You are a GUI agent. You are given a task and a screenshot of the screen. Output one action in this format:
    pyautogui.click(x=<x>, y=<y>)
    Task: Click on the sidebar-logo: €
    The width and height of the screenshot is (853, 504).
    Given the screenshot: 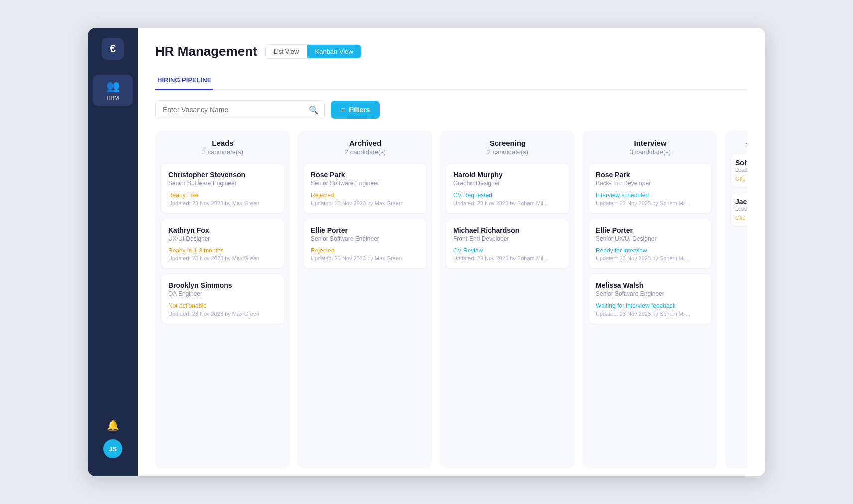 What is the action you would take?
    pyautogui.click(x=113, y=49)
    